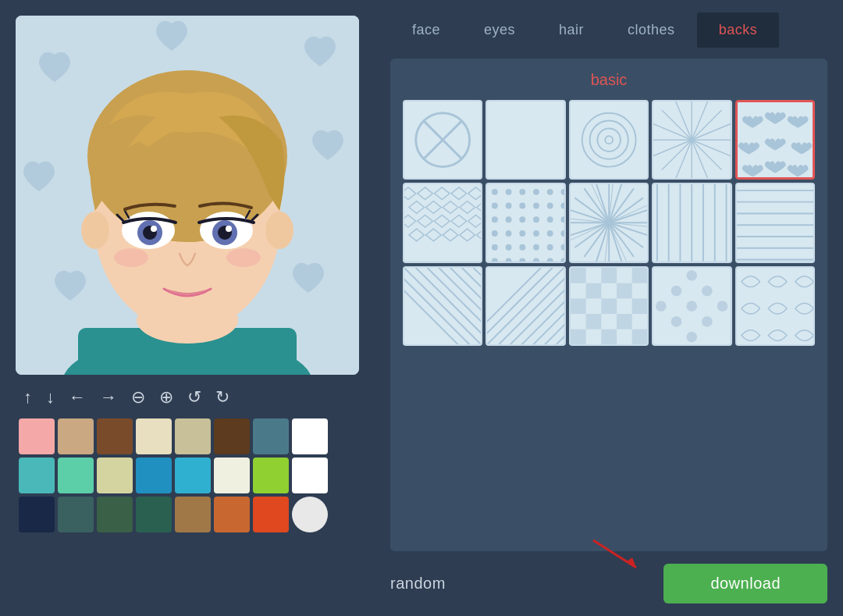 This screenshot has height=616, width=843. What do you see at coordinates (692, 223) in the screenshot?
I see `pattern-lines-v` at bounding box center [692, 223].